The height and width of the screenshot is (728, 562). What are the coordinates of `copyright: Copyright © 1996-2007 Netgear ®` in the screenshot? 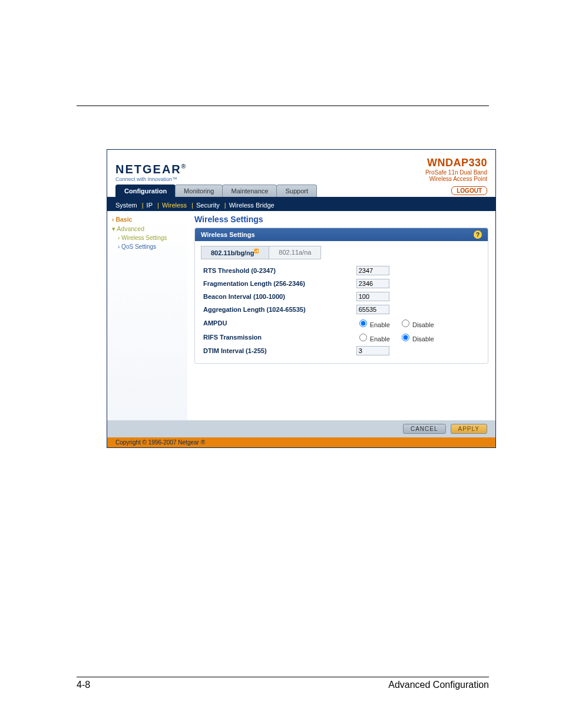 It's located at (302, 442).